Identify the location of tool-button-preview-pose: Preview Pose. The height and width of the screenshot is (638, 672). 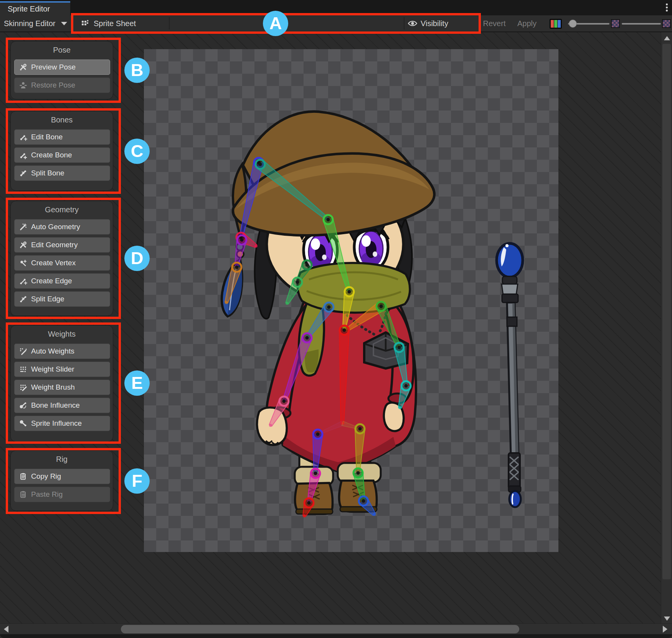
(62, 67).